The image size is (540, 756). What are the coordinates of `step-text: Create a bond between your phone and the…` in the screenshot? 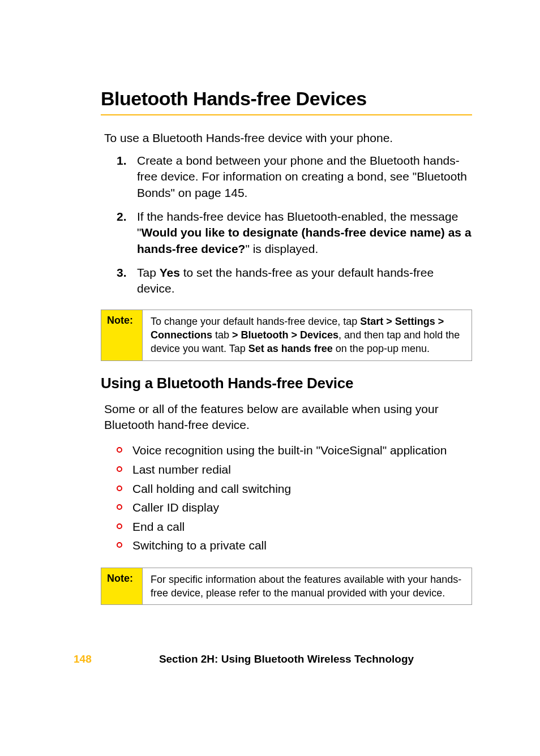 It's located at (305, 177).